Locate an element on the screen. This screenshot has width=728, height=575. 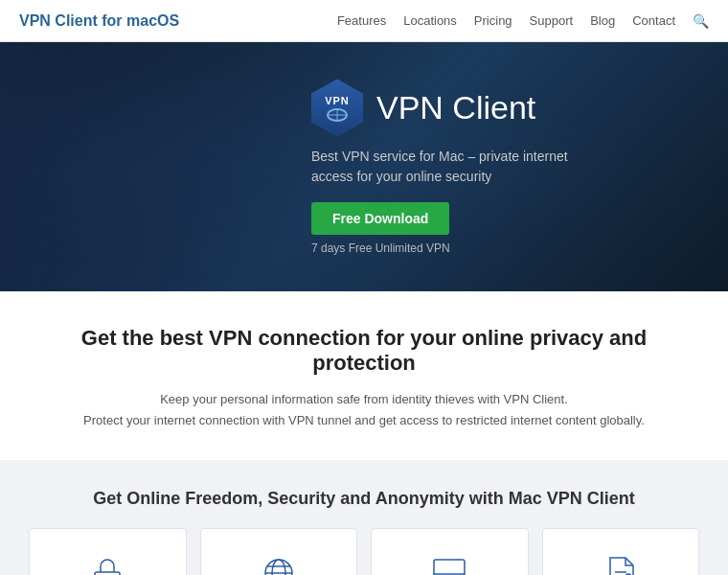
nav-pricing: Pricing is located at coordinates (493, 21).